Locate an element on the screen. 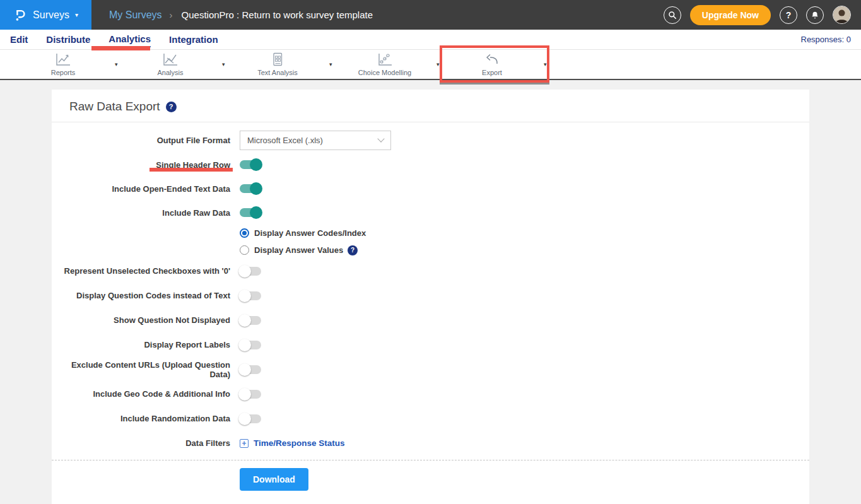 Image resolution: width=861 pixels, height=504 pixels. panel-header: Raw Data Export ? is located at coordinates (430, 106).